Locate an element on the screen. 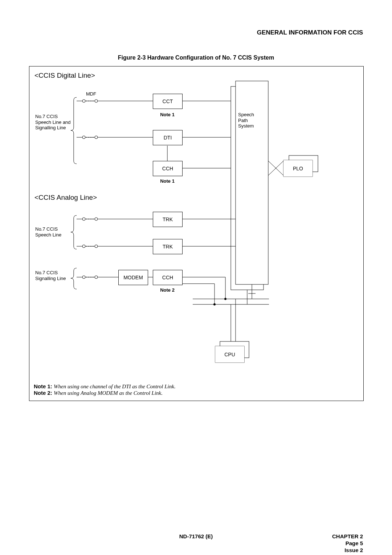 Image resolution: width=392 pixels, height=555 pixels. trk1-box: TRK is located at coordinates (168, 219).